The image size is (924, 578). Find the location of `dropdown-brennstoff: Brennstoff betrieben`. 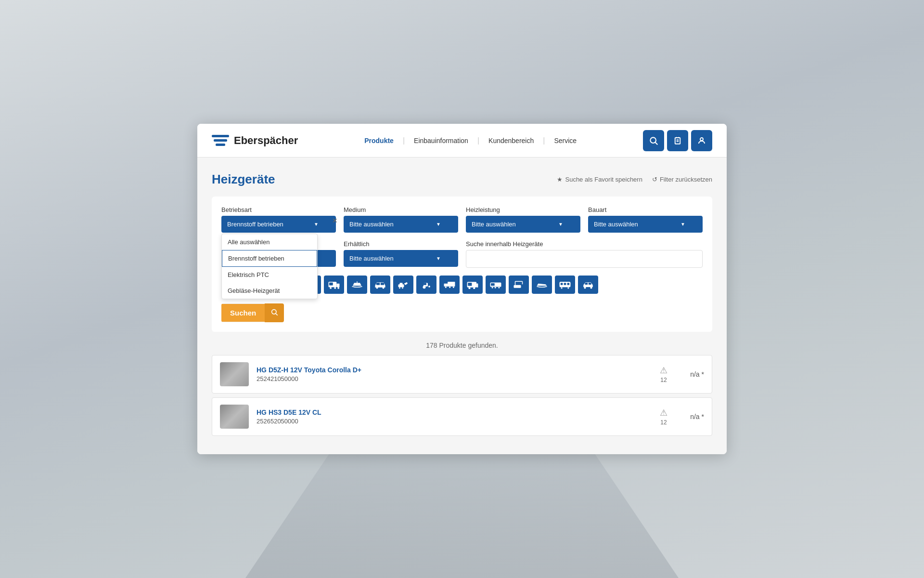

dropdown-brennstoff: Brennstoff betrieben is located at coordinates (270, 258).